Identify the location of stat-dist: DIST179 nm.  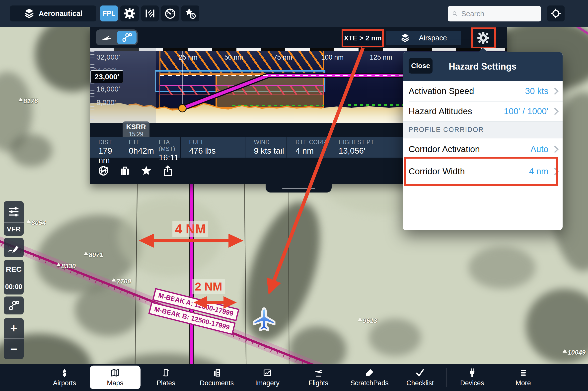
(105, 147).